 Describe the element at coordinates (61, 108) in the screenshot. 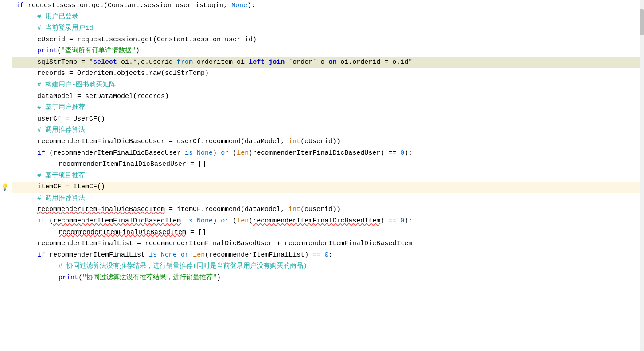

I see `comment: # 基于用户推荐` at that location.